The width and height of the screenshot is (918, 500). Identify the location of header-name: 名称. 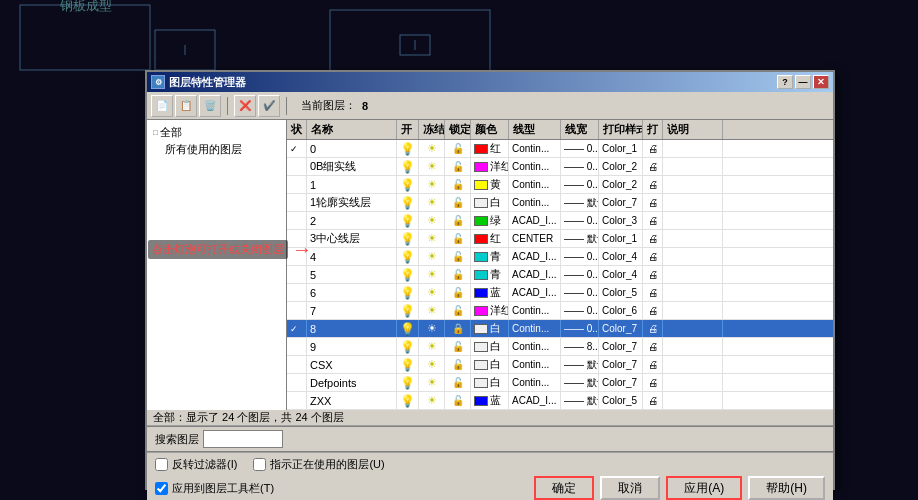
(352, 130).